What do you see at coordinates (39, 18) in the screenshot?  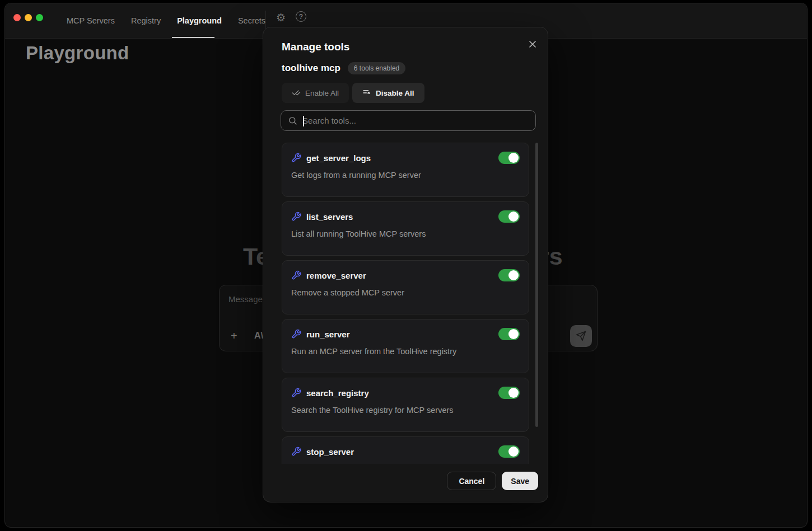 I see `maximize-window-button` at bounding box center [39, 18].